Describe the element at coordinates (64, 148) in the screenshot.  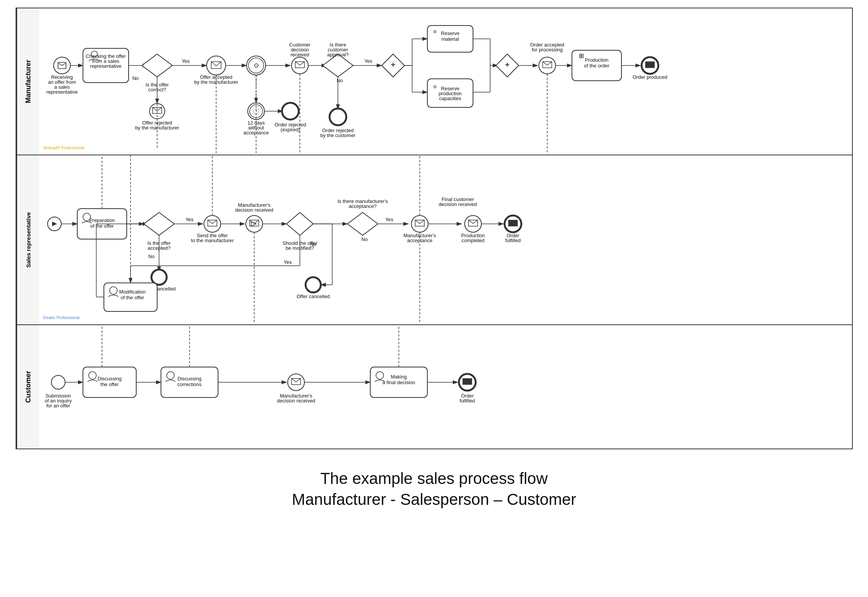
I see `svg-text: Stolcad® Professional` at that location.